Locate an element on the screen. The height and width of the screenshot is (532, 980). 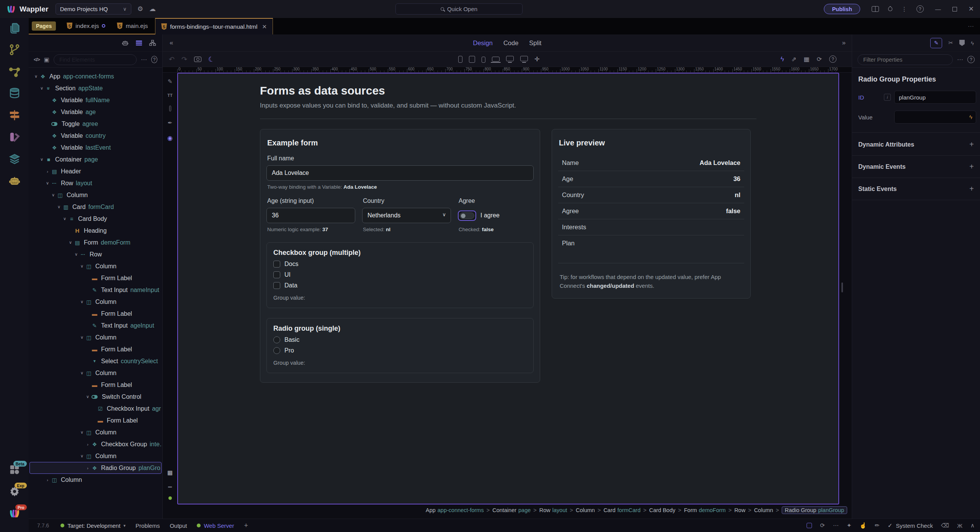
device-desktop-icon is located at coordinates (510, 59).